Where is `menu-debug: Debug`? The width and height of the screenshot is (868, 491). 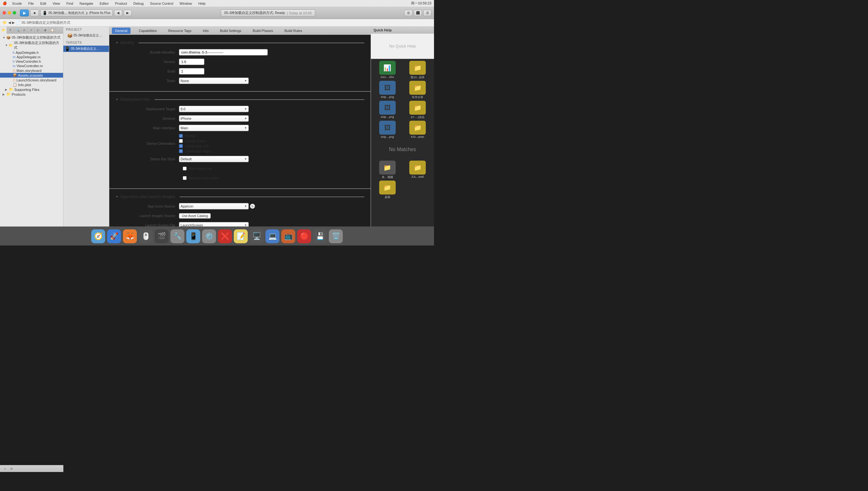 menu-debug: Debug is located at coordinates (138, 3).